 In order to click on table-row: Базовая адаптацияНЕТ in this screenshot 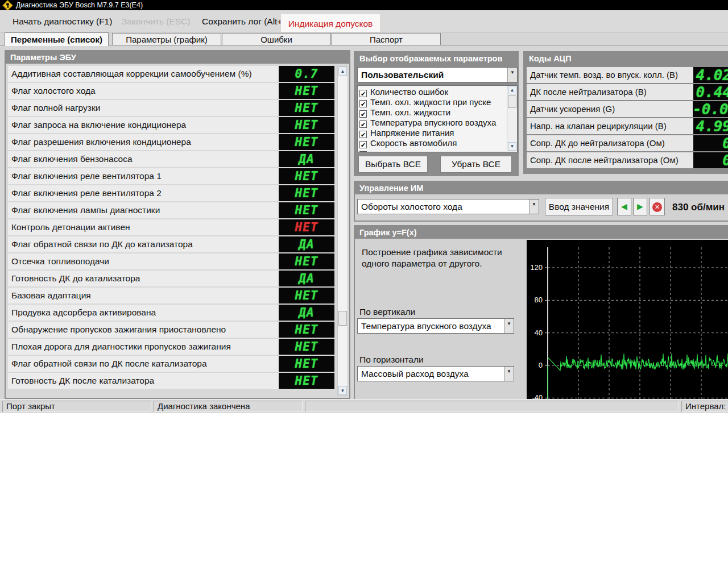, I will do `click(171, 296)`.